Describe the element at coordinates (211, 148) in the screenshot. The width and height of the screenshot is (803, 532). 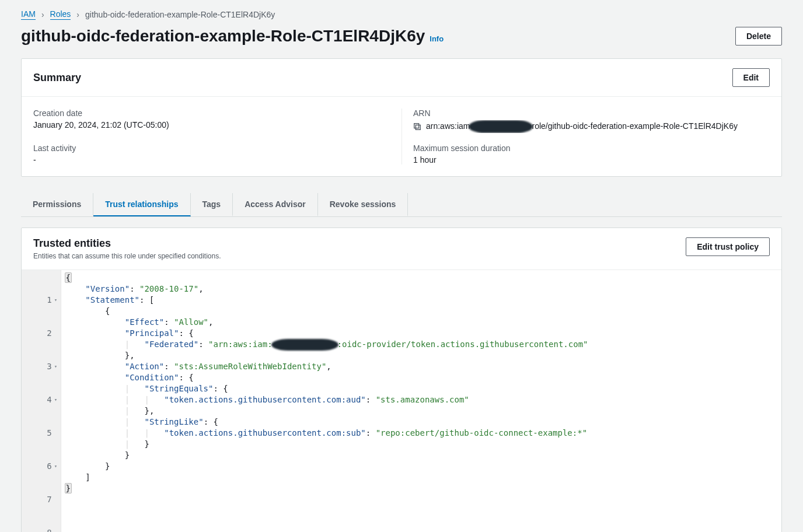
I see `last-activity-label: Last activity` at that location.